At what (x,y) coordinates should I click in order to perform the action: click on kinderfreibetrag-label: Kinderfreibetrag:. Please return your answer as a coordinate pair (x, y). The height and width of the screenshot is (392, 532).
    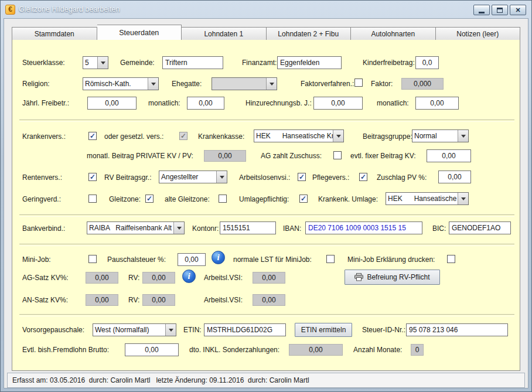
    Looking at the image, I should click on (389, 63).